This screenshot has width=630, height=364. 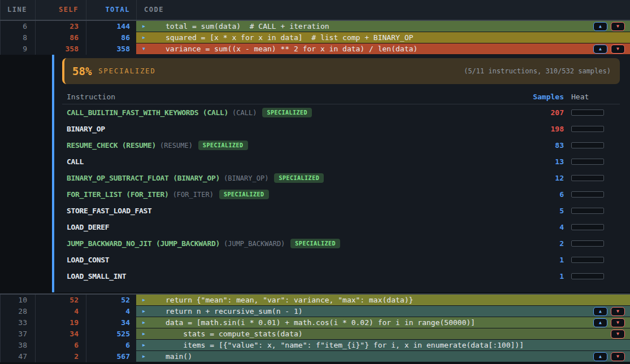 What do you see at coordinates (289, 37) in the screenshot?
I see `source-code: squared = [x * x for x in data] # list c…` at bounding box center [289, 37].